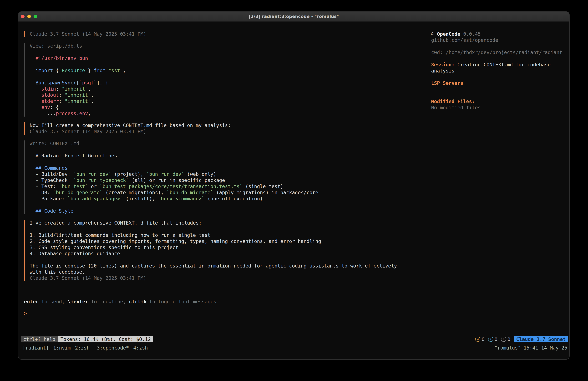 This screenshot has height=381, width=588. Describe the element at coordinates (76, 83) in the screenshot. I see `text-segment: ([` at that location.